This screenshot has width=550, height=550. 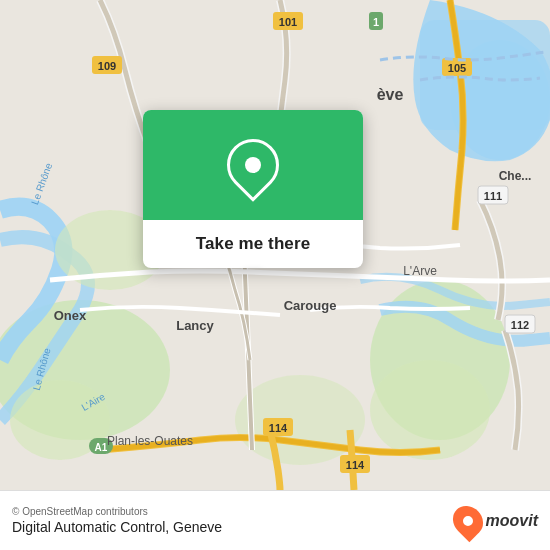 I want to click on svg-text: 1, so click(x=376, y=22).